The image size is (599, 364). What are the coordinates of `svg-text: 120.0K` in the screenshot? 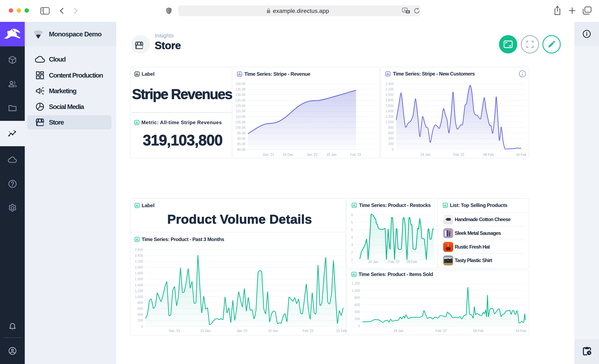 It's located at (241, 106).